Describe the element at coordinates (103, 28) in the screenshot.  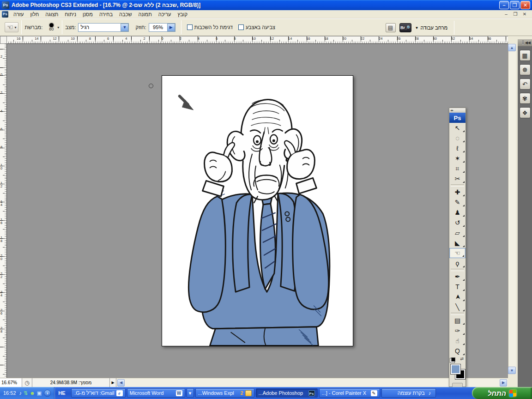
I see `mode-combobox: רגיל ▼` at that location.